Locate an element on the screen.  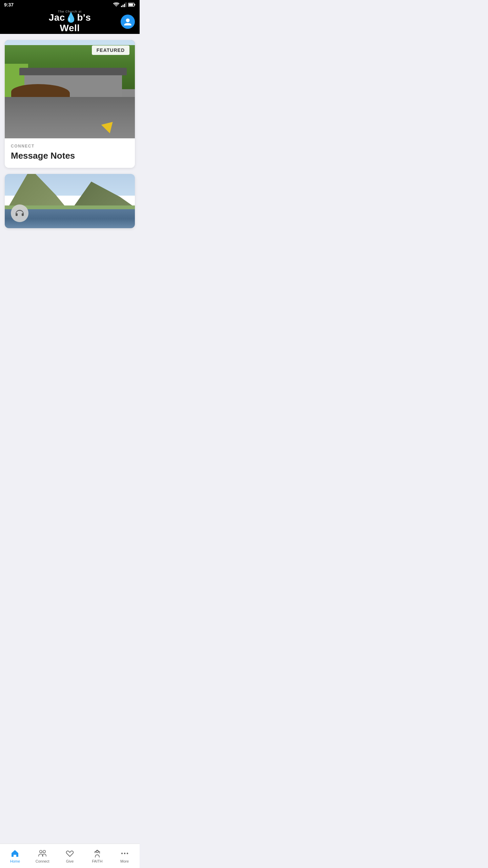
water-drop-icon: 💧 is located at coordinates (71, 18).